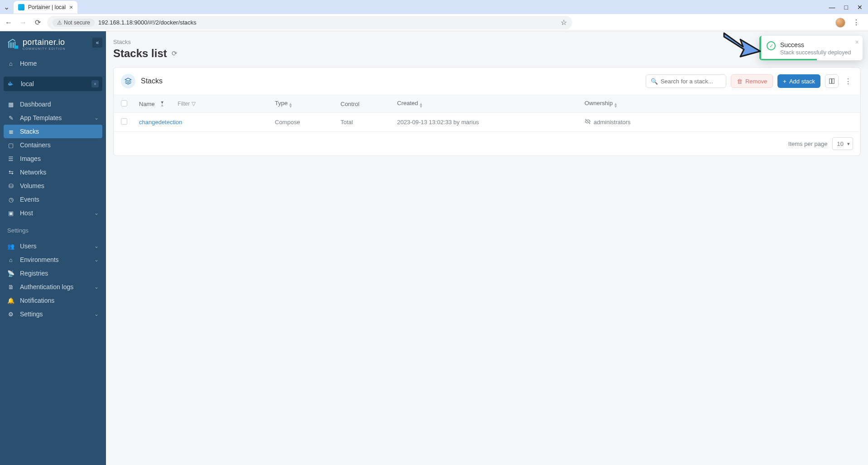 The width and height of the screenshot is (868, 465). I want to click on minimize-icon: —, so click(832, 7).